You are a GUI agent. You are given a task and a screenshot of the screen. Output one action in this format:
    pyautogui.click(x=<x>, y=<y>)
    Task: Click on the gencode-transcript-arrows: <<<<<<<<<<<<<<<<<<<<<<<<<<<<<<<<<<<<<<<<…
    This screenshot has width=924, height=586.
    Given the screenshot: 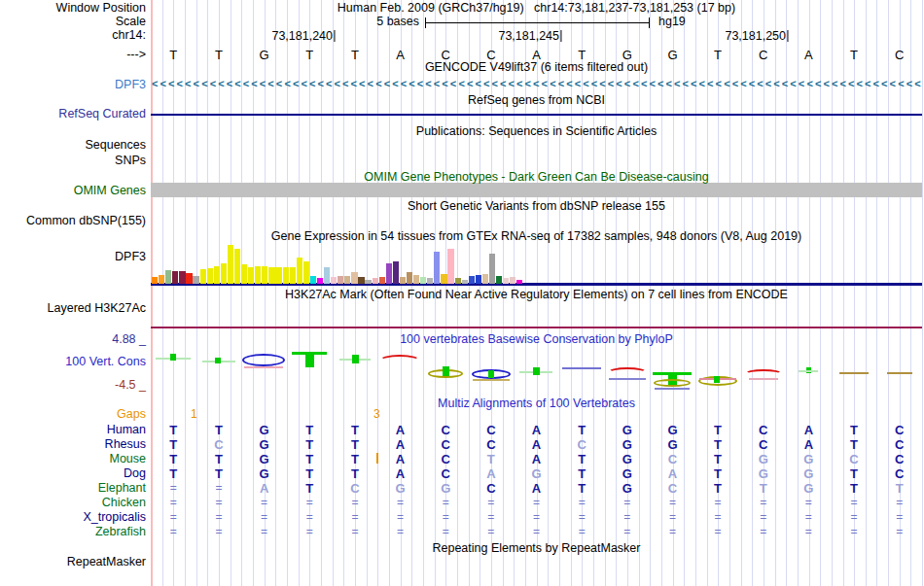 What is the action you would take?
    pyautogui.click(x=537, y=84)
    